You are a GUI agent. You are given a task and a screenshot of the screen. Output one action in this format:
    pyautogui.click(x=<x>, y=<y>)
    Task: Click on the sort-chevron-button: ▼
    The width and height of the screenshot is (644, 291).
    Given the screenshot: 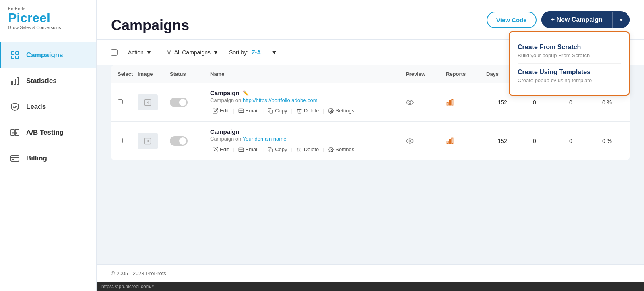 What is the action you would take?
    pyautogui.click(x=274, y=52)
    